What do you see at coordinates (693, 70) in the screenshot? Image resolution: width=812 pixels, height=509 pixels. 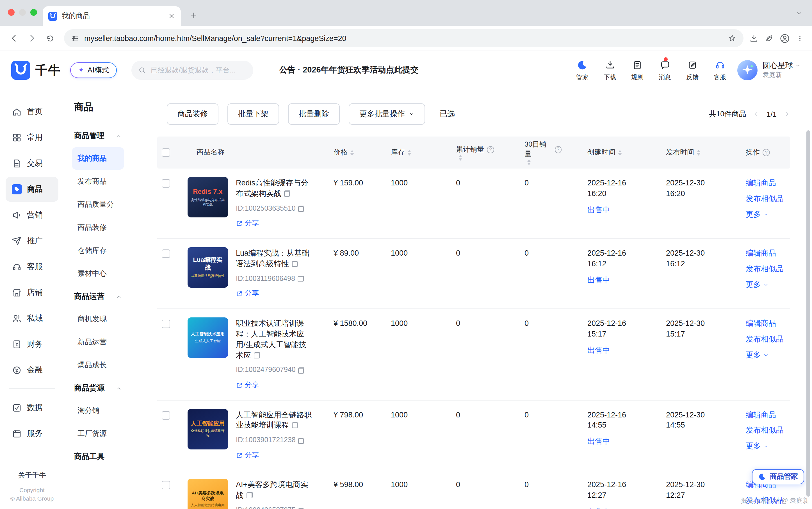 I see `shortcut-feedback: 反馈` at bounding box center [693, 70].